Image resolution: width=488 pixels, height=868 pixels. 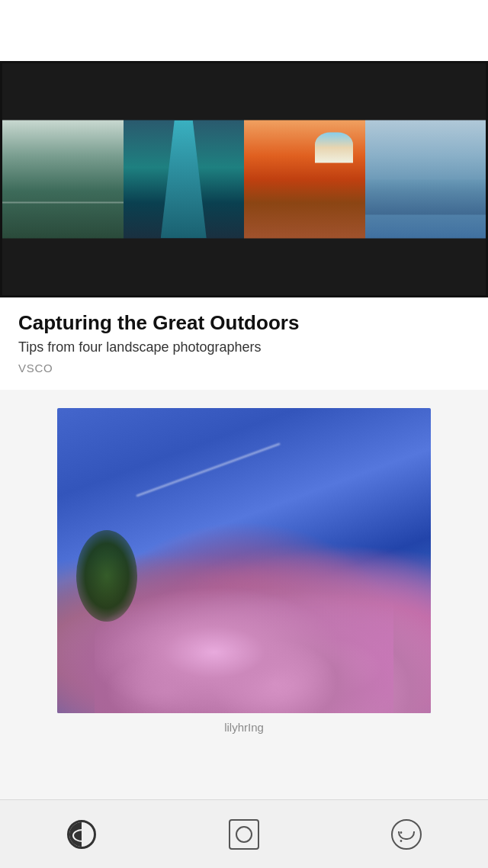 What do you see at coordinates (209, 470) in the screenshot?
I see `vapor-trail` at bounding box center [209, 470].